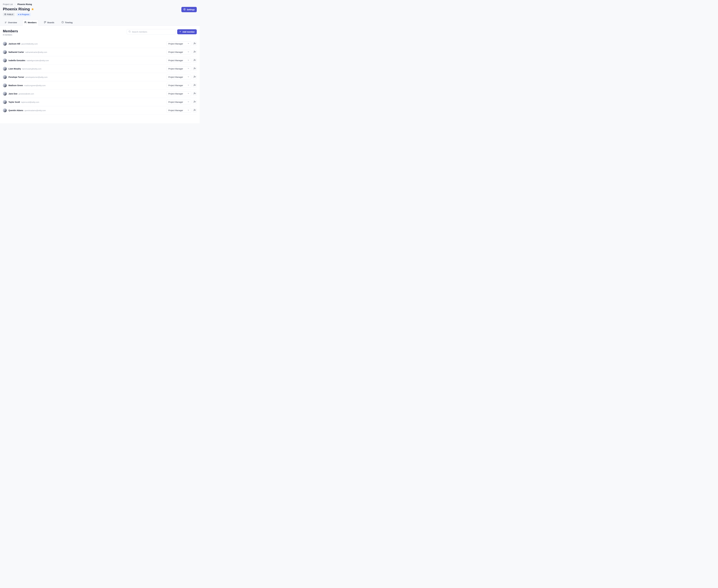 The width and height of the screenshot is (718, 588). What do you see at coordinates (100, 102) in the screenshot?
I see `member-row: Taylor Scott taylorscott@witty.comProjec…` at bounding box center [100, 102].